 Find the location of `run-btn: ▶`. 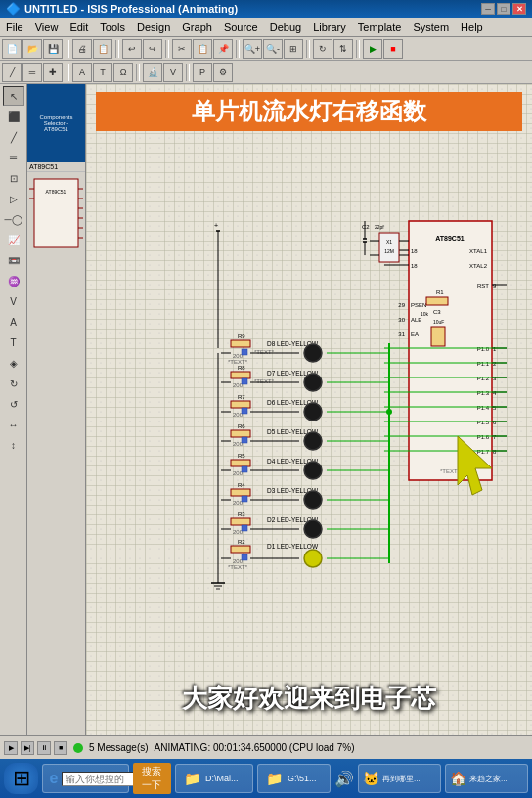

run-btn: ▶ is located at coordinates (373, 49).